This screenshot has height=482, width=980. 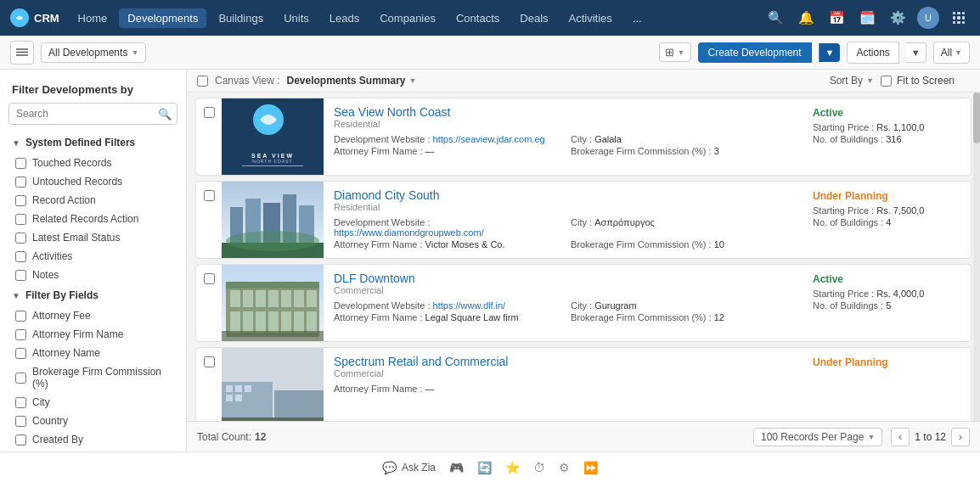 What do you see at coordinates (93, 256) in the screenshot?
I see `sidebar-filter-activities: Activities` at bounding box center [93, 256].